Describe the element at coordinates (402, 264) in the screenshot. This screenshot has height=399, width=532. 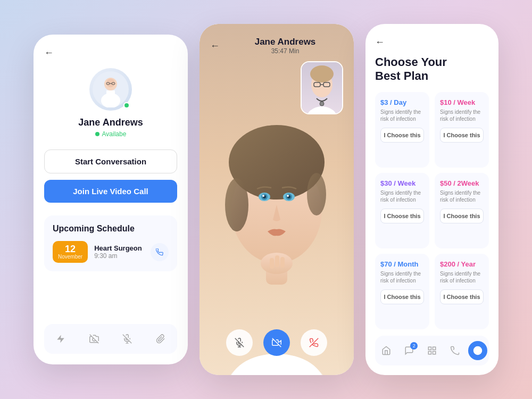
I see `plan-price-4: $70 / Month` at that location.